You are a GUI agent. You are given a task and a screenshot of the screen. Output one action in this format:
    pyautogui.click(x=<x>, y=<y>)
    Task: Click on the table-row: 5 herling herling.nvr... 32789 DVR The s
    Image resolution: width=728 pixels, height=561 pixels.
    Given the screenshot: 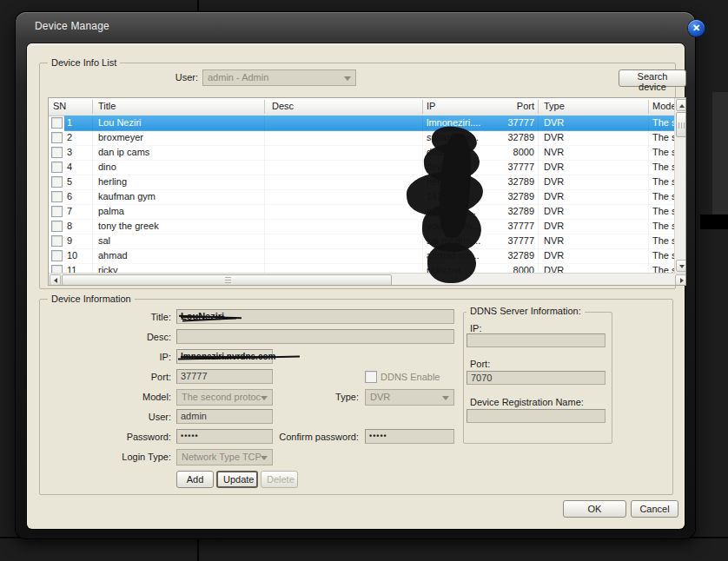 What is the action you would take?
    pyautogui.click(x=361, y=182)
    